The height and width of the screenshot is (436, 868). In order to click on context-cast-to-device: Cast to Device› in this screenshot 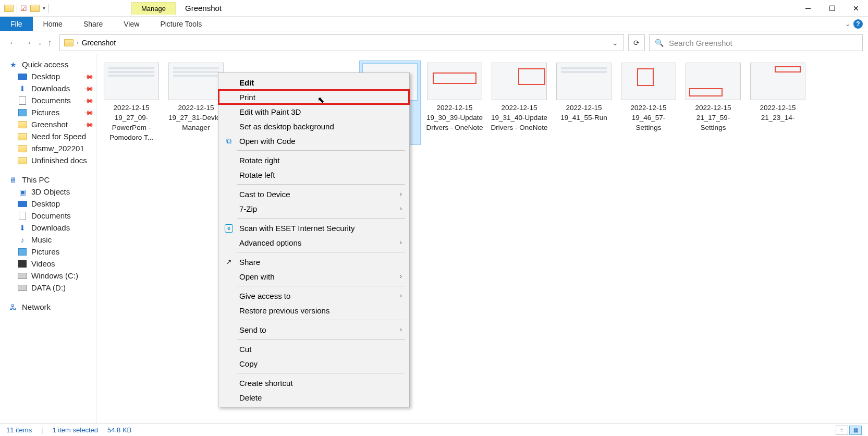, I will do `click(314, 194)`.